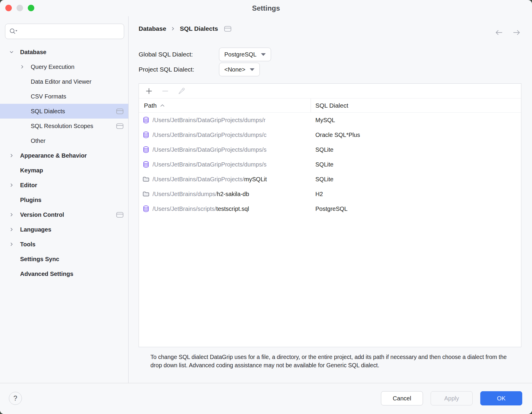  What do you see at coordinates (61, 82) in the screenshot?
I see `sidebar-item-label: Data Editor and Viewer` at bounding box center [61, 82].